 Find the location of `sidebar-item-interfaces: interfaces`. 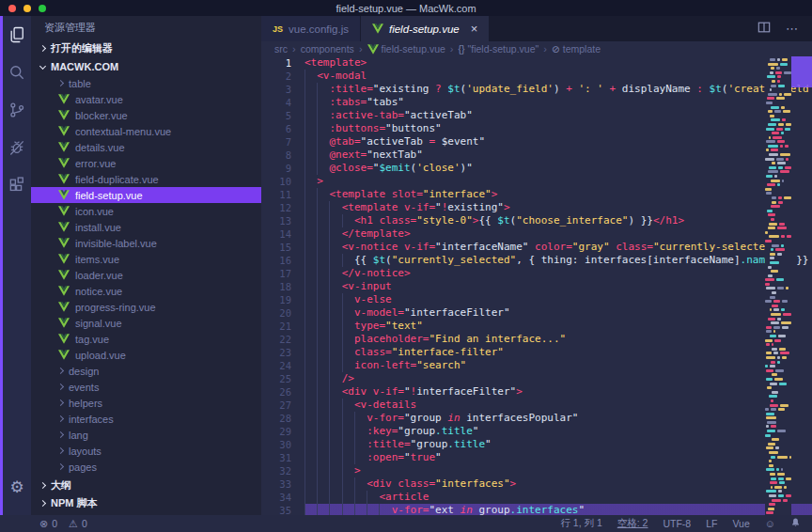

sidebar-item-interfaces: interfaces is located at coordinates (147, 419).